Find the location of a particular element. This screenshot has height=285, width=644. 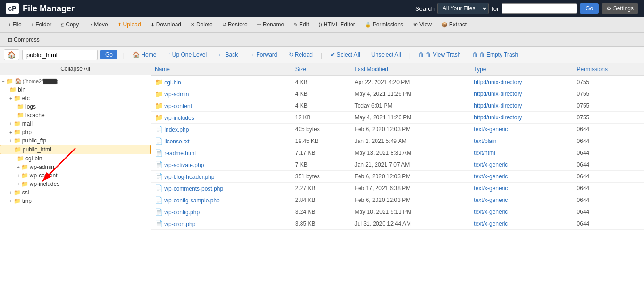

tree-item-public-ftp: + 📁 public_ftp is located at coordinates (75, 141).